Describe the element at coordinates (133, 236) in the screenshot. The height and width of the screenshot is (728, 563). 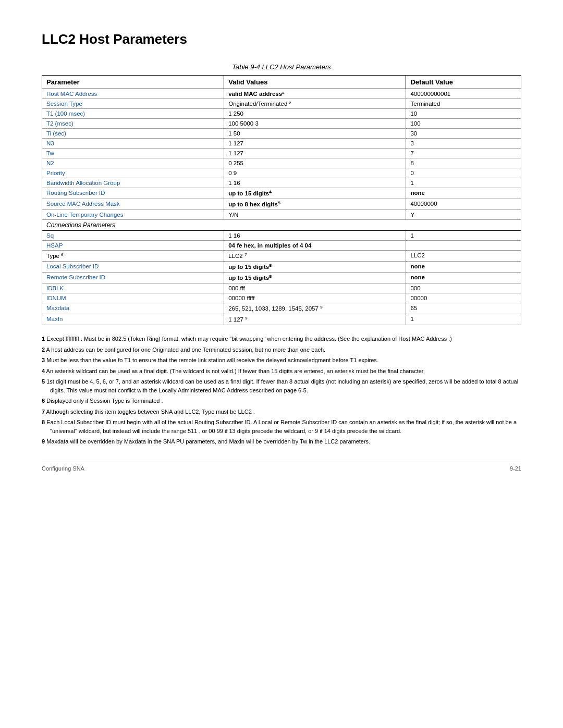
I see `param-cell: Sq` at that location.